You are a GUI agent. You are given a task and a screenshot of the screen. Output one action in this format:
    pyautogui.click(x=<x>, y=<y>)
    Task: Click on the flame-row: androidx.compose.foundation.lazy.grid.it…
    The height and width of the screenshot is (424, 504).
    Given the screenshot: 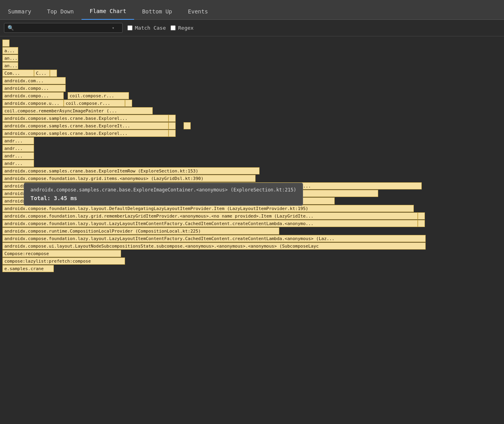 What is the action you would take?
    pyautogui.click(x=252, y=178)
    